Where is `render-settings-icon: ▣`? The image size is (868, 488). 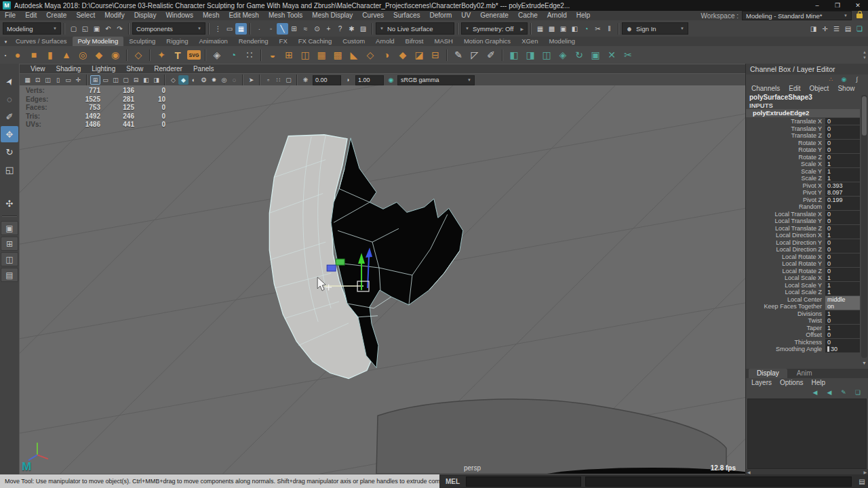 render-settings-icon: ▣ is located at coordinates (563, 28).